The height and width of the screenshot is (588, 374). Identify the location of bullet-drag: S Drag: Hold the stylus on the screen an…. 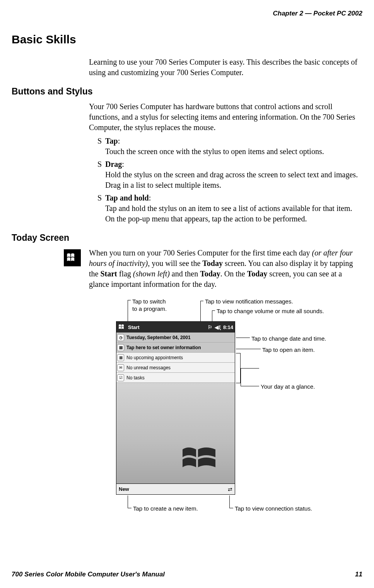
(230, 175).